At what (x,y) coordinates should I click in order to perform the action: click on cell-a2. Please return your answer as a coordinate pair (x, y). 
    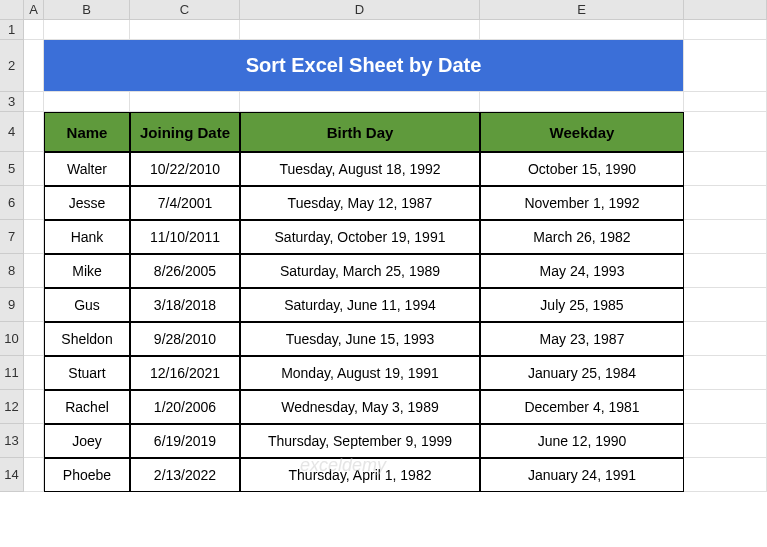
    Looking at the image, I should click on (34, 66).